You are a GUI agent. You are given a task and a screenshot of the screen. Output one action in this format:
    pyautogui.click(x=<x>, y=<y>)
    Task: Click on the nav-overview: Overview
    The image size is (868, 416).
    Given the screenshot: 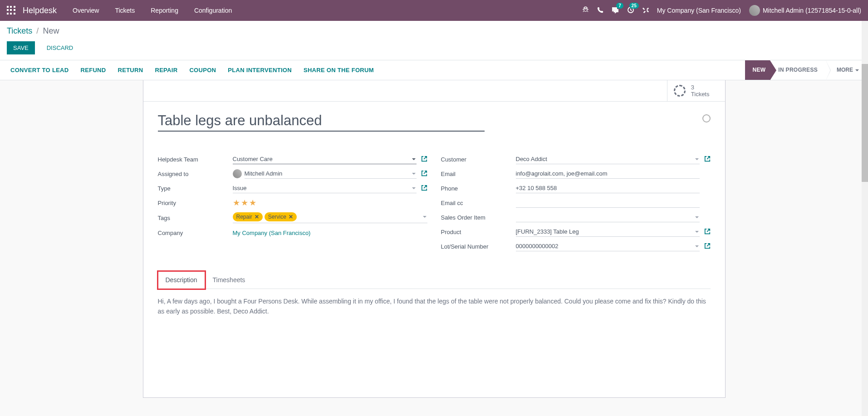 What is the action you would take?
    pyautogui.click(x=86, y=10)
    